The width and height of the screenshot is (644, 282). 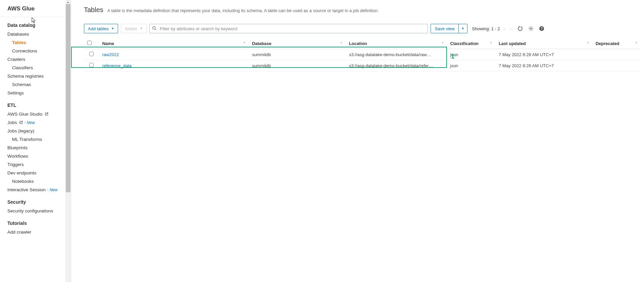 I want to click on prev-page-button: ‹, so click(x=504, y=29).